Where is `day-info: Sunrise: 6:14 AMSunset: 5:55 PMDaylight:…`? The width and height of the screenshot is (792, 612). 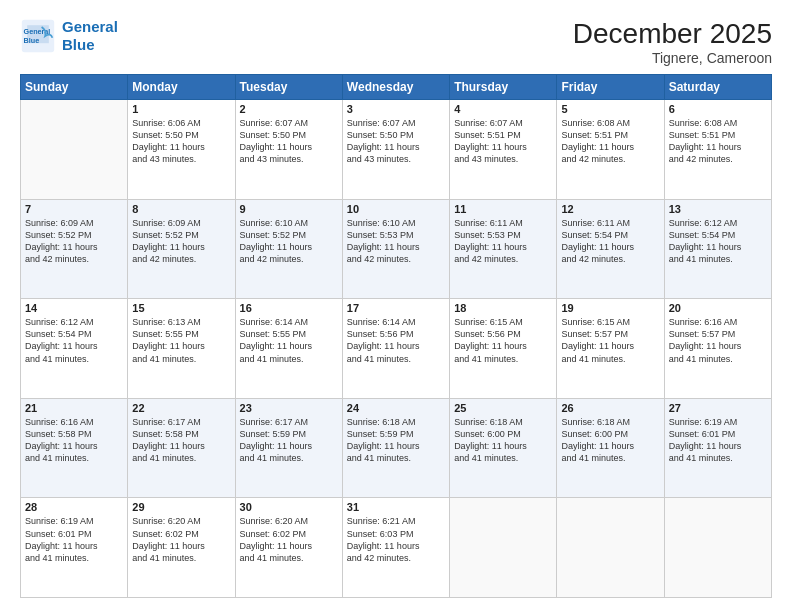 day-info: Sunrise: 6:14 AMSunset: 5:55 PMDaylight:… is located at coordinates (289, 340).